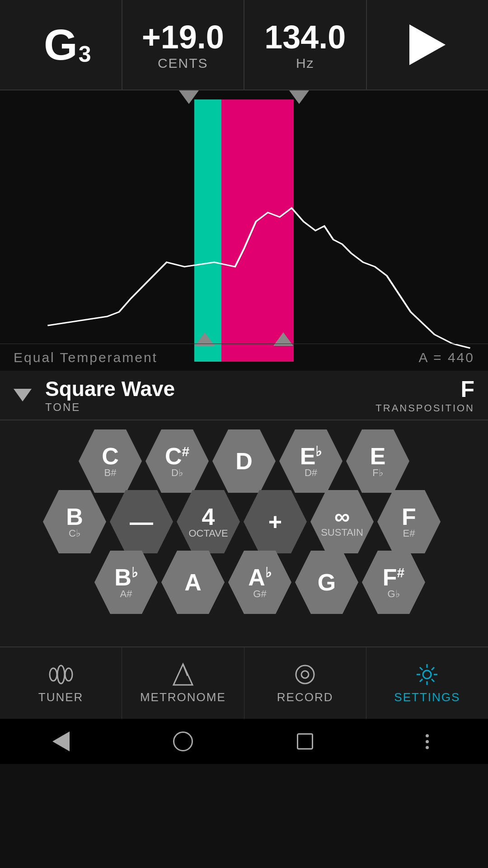 The image size is (488, 868). Describe the element at coordinates (425, 408) in the screenshot. I see `transposition-label: TRANSPOSITION` at that location.